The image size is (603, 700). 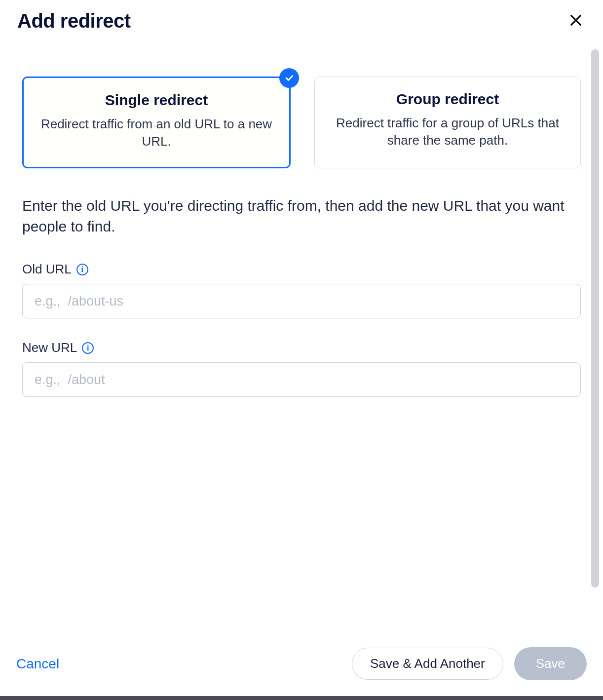 I want to click on new-url-field-group: New URL i, so click(x=302, y=368).